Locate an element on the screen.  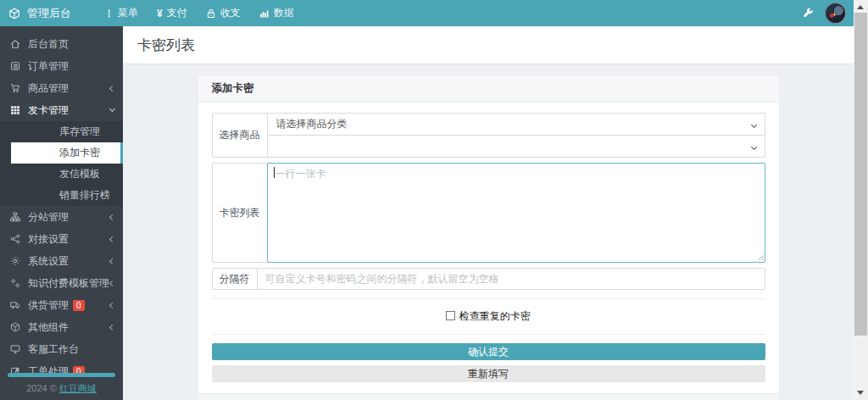
sidebar-item-label: 工单处理 is located at coordinates (48, 369).